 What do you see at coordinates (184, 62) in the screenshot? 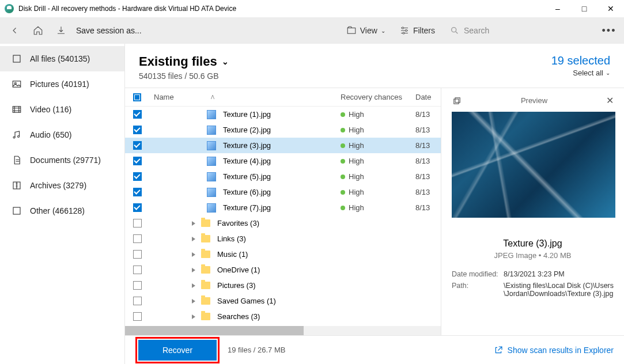
I see `main-title: Existing files ⌄` at bounding box center [184, 62].